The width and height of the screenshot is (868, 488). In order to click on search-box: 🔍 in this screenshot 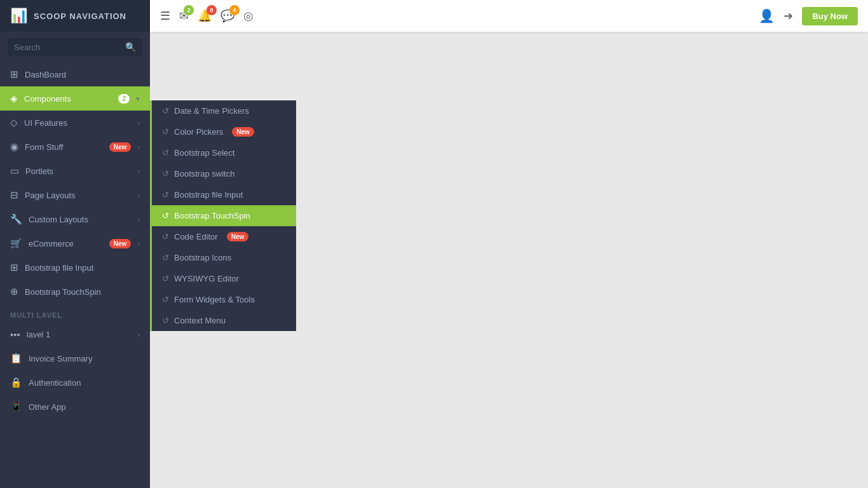, I will do `click(75, 47)`.